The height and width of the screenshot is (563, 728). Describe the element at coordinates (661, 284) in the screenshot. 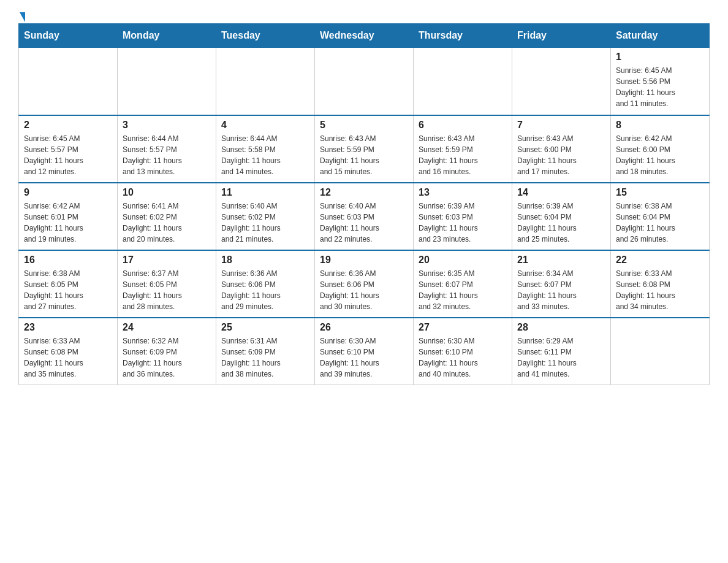

I see `calendar-cell: 22Sunrise: 6:33 AM Sunset: 6:08 PM Dayli…` at that location.